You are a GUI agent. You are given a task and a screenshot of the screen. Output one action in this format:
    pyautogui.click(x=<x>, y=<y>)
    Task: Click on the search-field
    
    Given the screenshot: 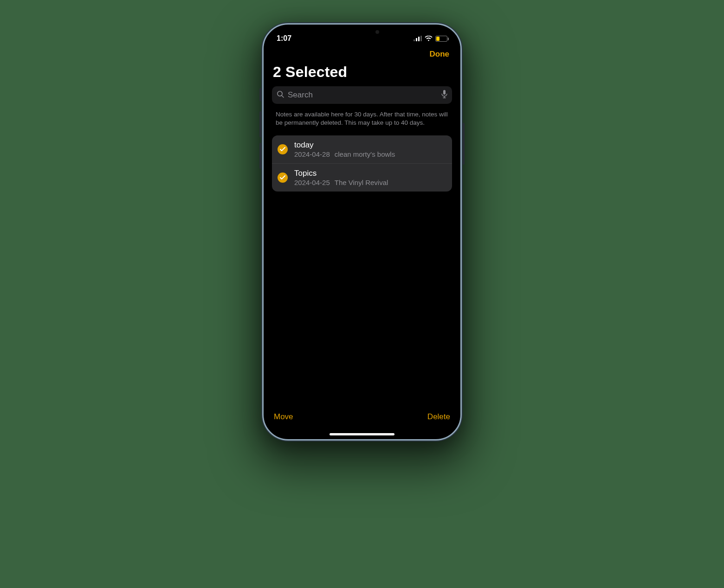 What is the action you would take?
    pyautogui.click(x=362, y=95)
    